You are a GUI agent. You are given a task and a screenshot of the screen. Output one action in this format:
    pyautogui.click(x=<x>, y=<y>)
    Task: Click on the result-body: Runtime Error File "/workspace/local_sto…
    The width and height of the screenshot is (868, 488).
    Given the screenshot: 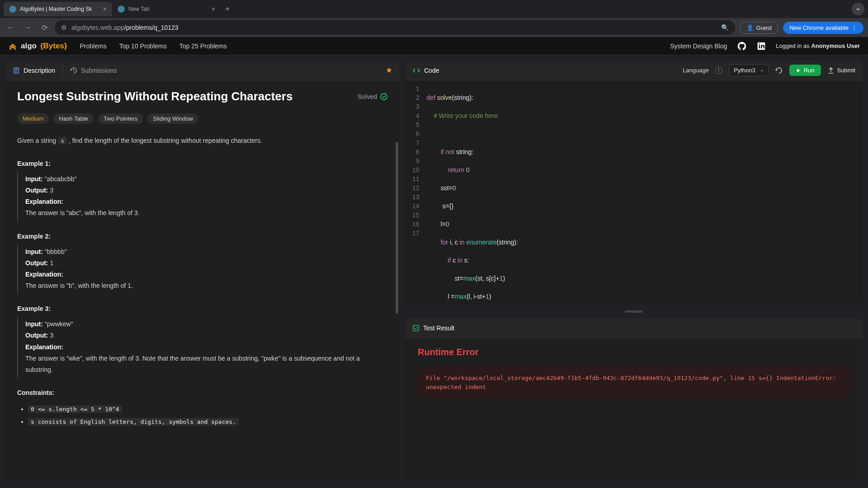 What is the action you would take?
    pyautogui.click(x=634, y=373)
    